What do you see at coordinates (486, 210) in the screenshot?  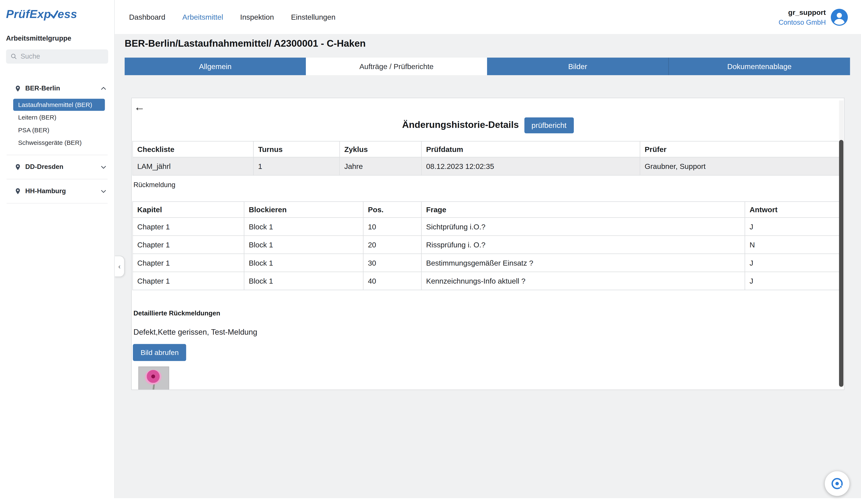 I see `table-header-row: Kapitel Blockieren Pos. Frage Antwort` at bounding box center [486, 210].